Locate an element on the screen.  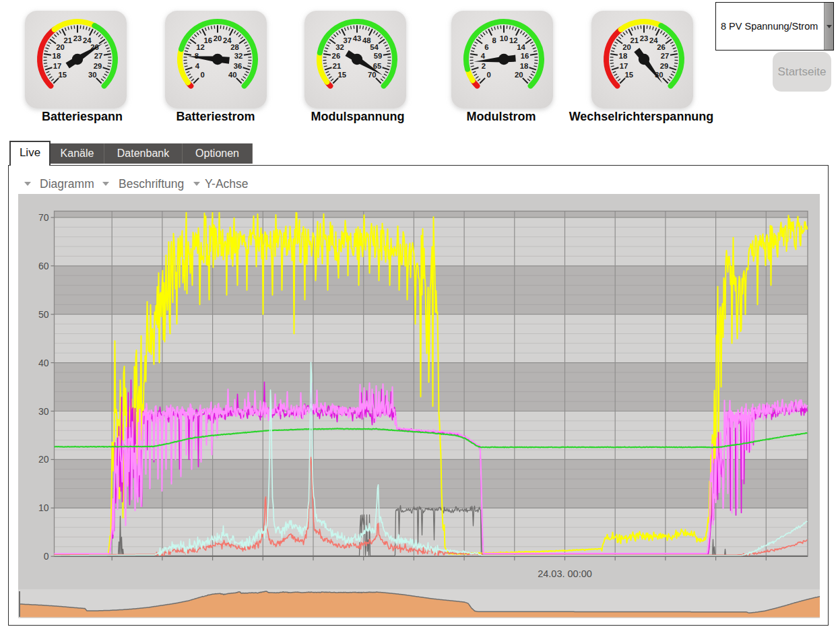
svg-text: 60 is located at coordinates (44, 266).